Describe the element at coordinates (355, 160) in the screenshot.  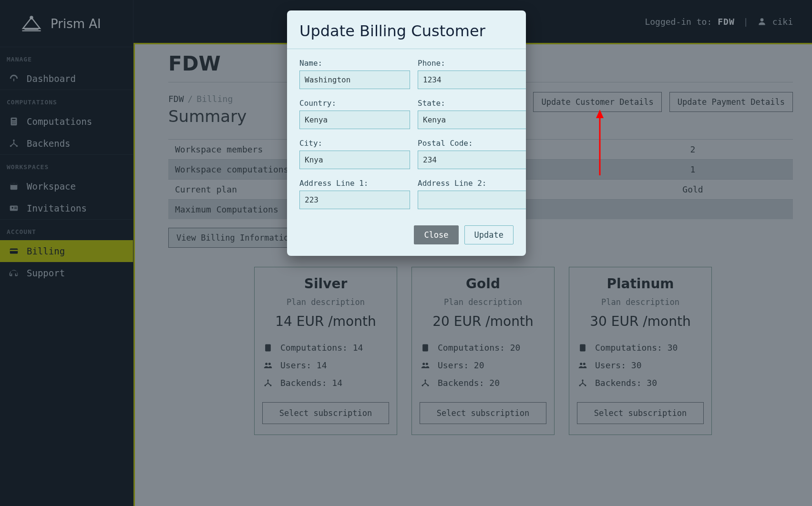
I see `city-input` at that location.